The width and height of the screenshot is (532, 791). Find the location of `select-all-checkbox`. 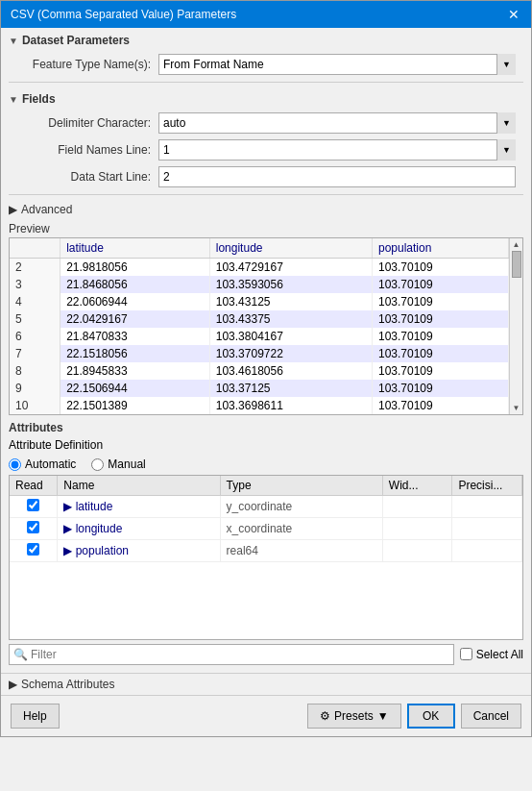

select-all-checkbox is located at coordinates (467, 654).